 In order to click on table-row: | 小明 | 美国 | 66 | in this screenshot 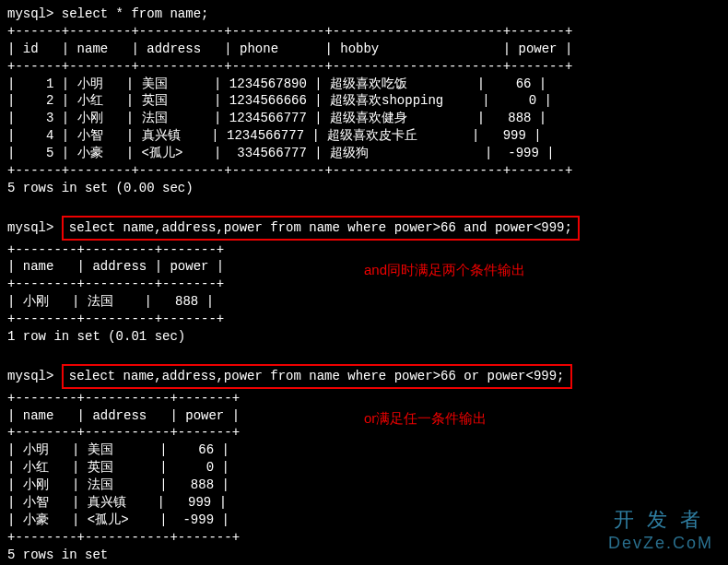, I will do `click(118, 450)`.